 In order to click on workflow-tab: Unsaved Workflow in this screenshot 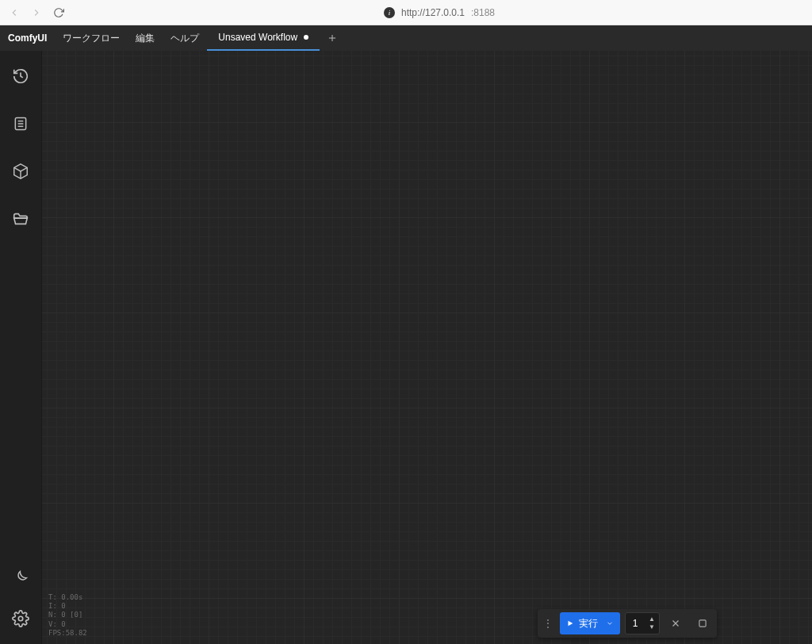, I will do `click(263, 38)`.